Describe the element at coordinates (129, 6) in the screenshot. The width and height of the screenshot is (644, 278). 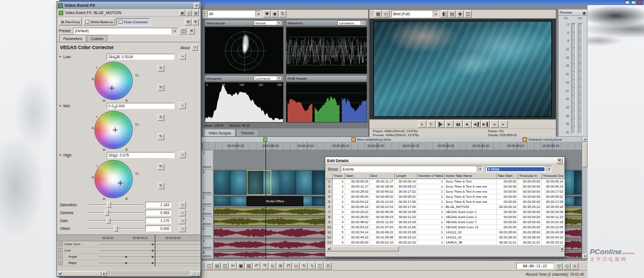
I see `fx-window-title-bar: Video Event FX ✕` at that location.